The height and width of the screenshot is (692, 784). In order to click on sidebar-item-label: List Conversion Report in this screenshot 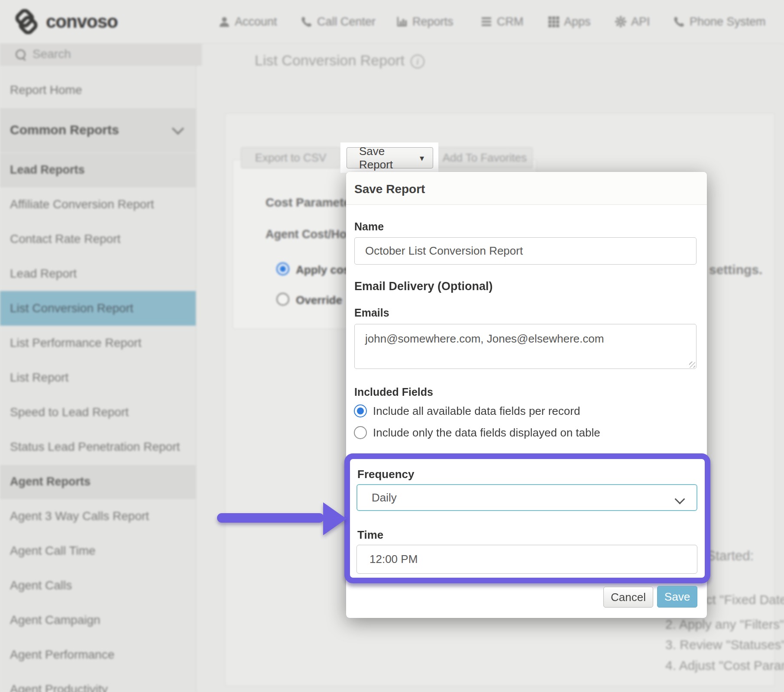, I will do `click(72, 308)`.